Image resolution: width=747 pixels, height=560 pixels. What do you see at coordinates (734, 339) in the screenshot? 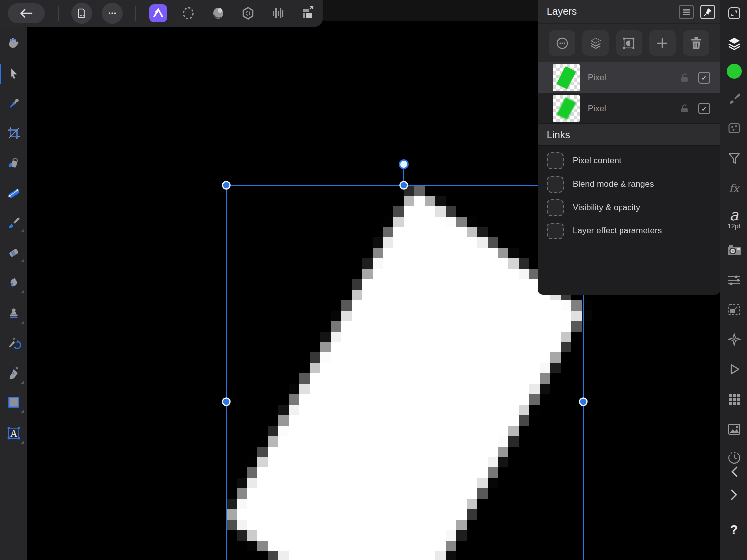
I see `navigator-star-icon` at bounding box center [734, 339].